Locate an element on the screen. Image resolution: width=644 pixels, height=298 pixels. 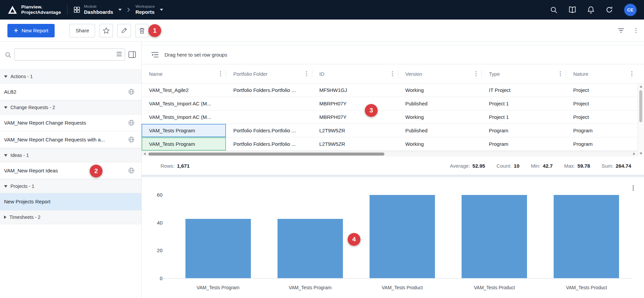
toolbar-menu-icon is located at coordinates (636, 30).